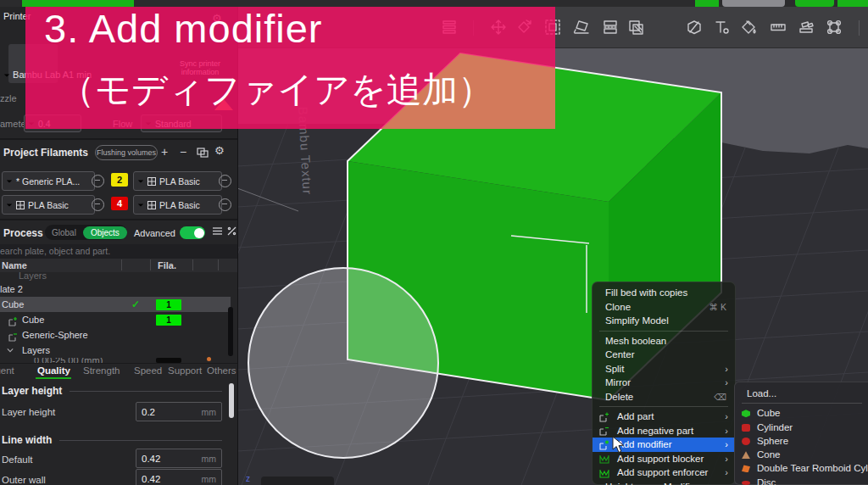  Describe the element at coordinates (834, 27) in the screenshot. I see `seam-icon` at that location.